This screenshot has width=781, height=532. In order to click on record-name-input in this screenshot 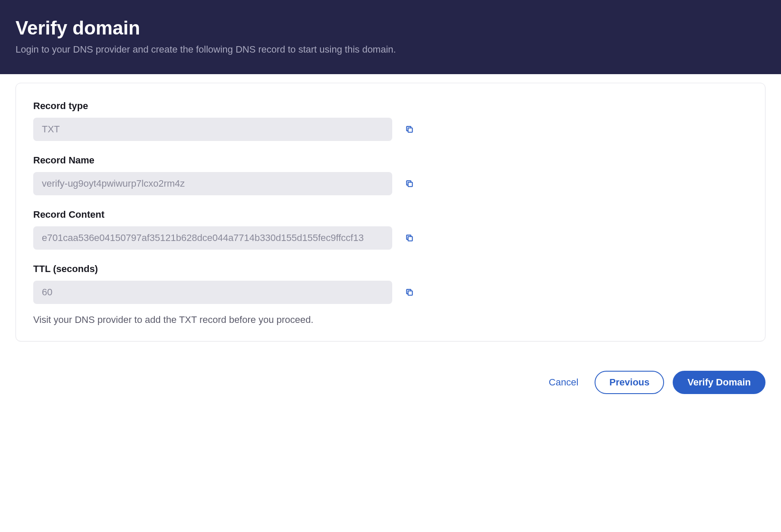, I will do `click(213, 184)`.